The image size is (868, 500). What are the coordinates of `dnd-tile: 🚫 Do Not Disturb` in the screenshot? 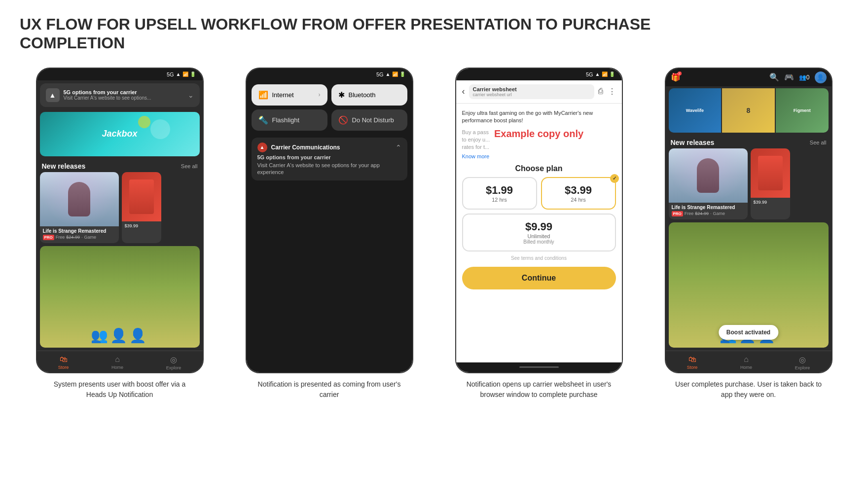 It's located at (369, 120).